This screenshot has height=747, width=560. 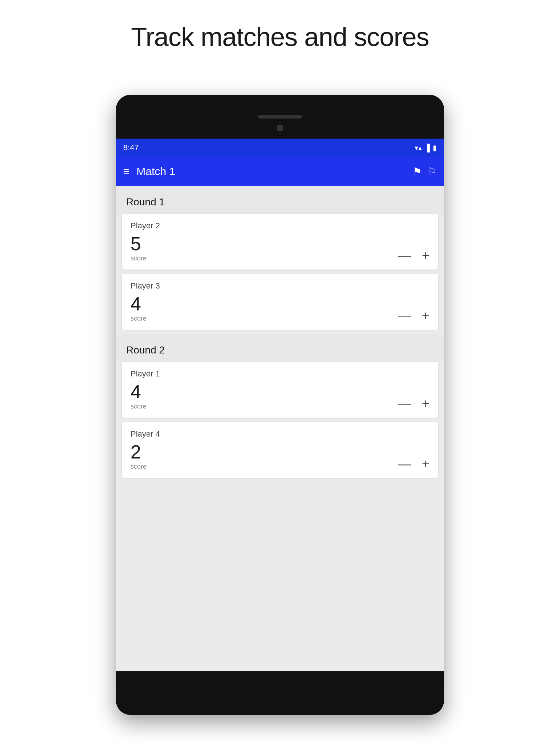 I want to click on player-1-card: Player 1 4 score — +, so click(x=280, y=390).